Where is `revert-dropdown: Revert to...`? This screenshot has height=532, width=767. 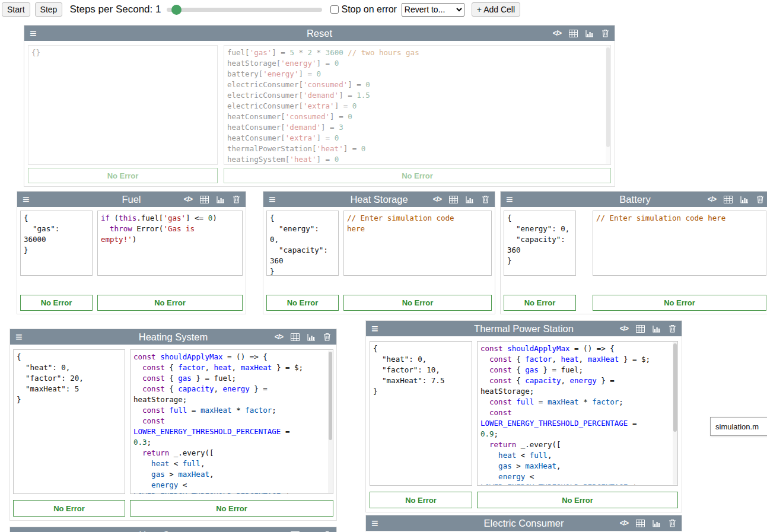 revert-dropdown: Revert to... is located at coordinates (433, 9).